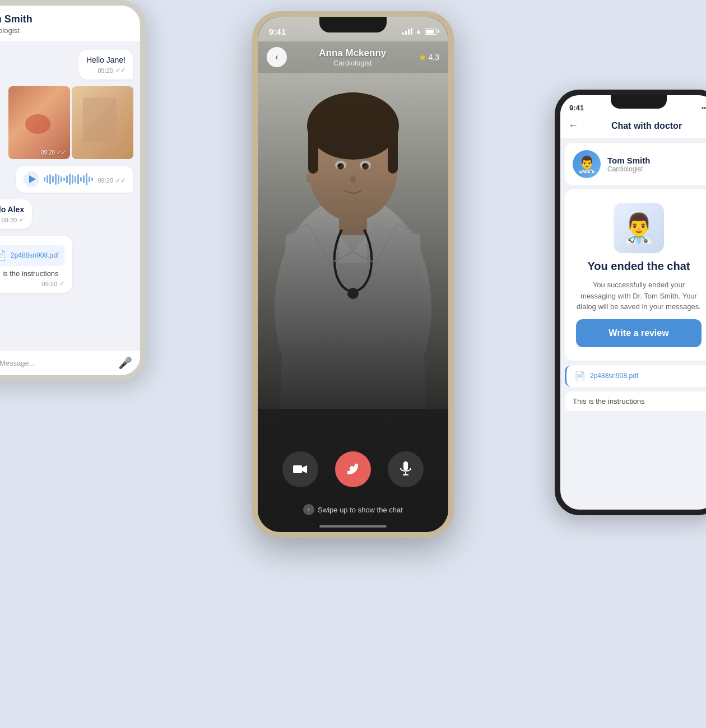 This screenshot has height=728, width=706. What do you see at coordinates (639, 228) in the screenshot?
I see `doctor-avatar-large` at bounding box center [639, 228].